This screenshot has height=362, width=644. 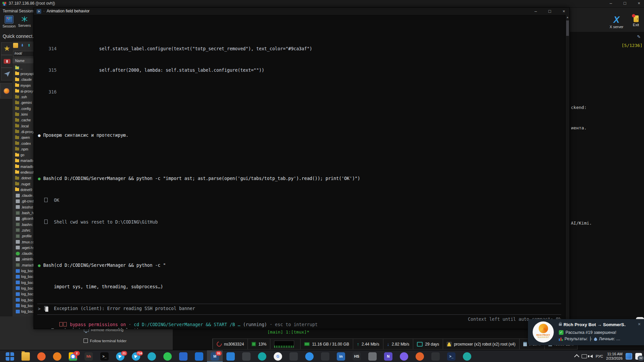 I want to click on file-row: .lesshst, so click(x=23, y=207).